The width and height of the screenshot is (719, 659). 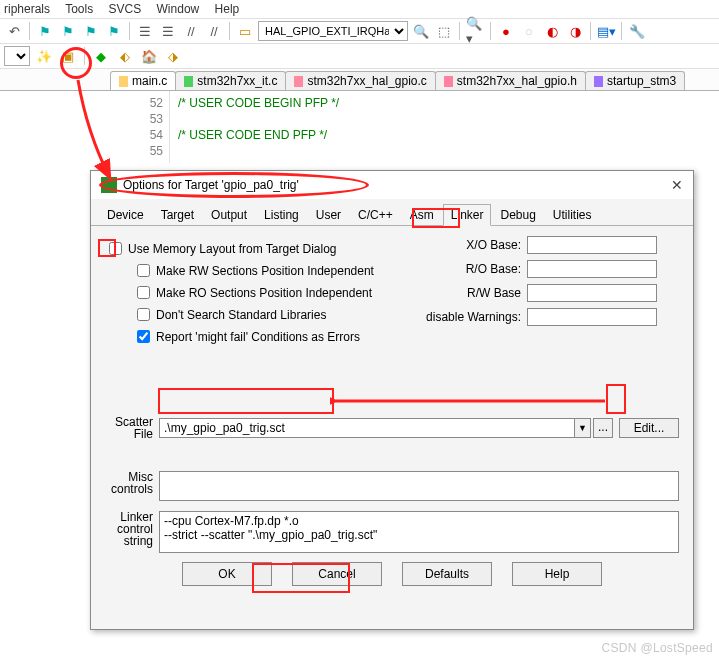 What do you see at coordinates (230, 80) in the screenshot?
I see `file-tab: stm32h7xx_it.c` at bounding box center [230, 80].